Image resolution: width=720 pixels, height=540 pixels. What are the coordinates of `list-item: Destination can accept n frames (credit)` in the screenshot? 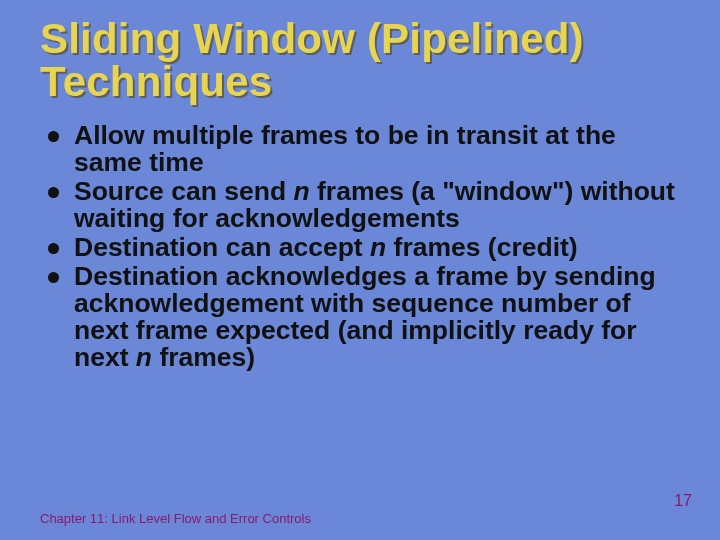 It's located at (362, 248).